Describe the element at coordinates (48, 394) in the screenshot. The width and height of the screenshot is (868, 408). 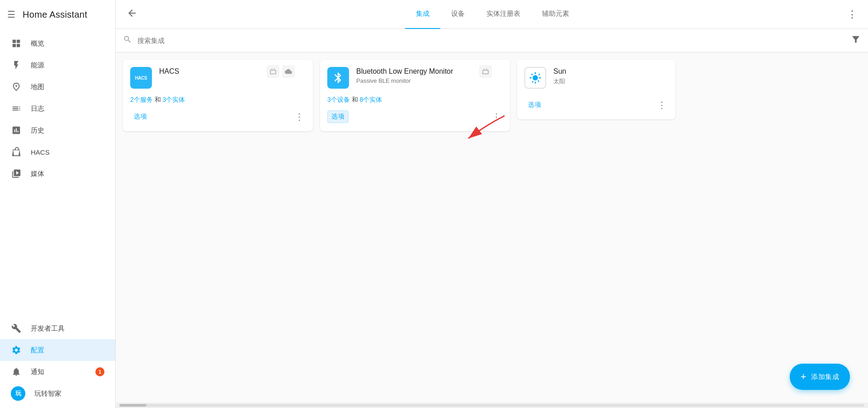
I see `sidebar-item-play-label: 玩转智家` at that location.